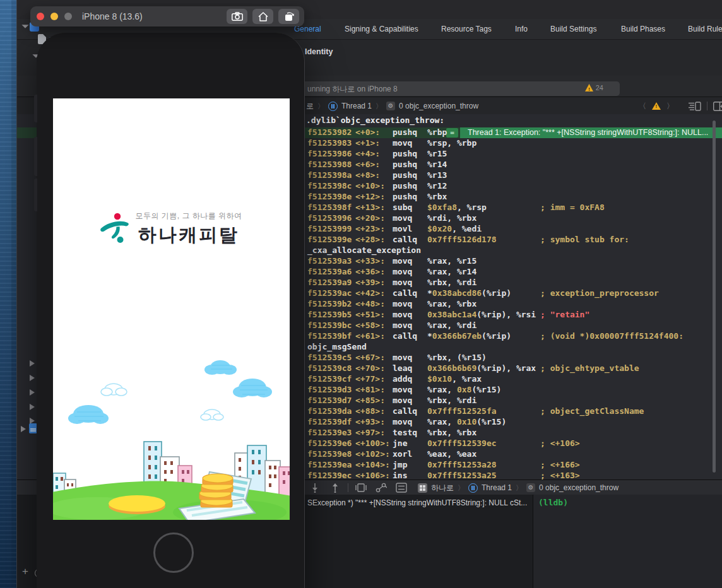  Describe the element at coordinates (40, 16) in the screenshot. I see `close-button` at that location.